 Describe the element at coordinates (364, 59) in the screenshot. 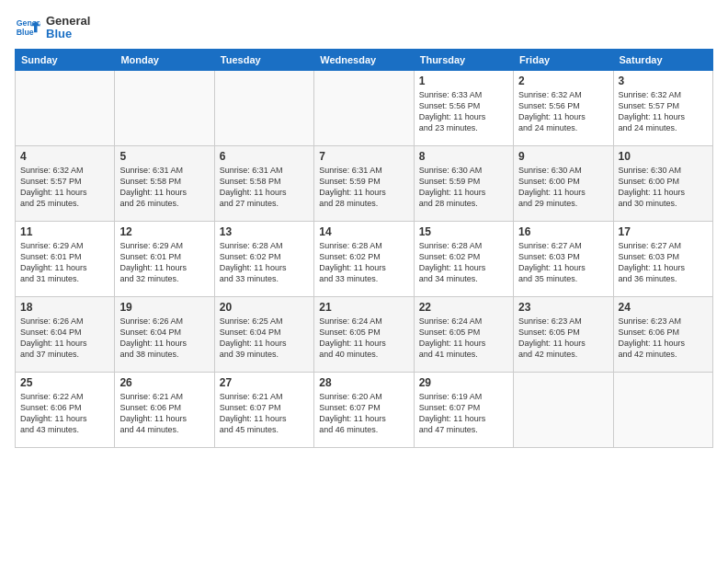

I see `header-row: SundayMondayTuesdayWednesdayThursdayFrid…` at that location.